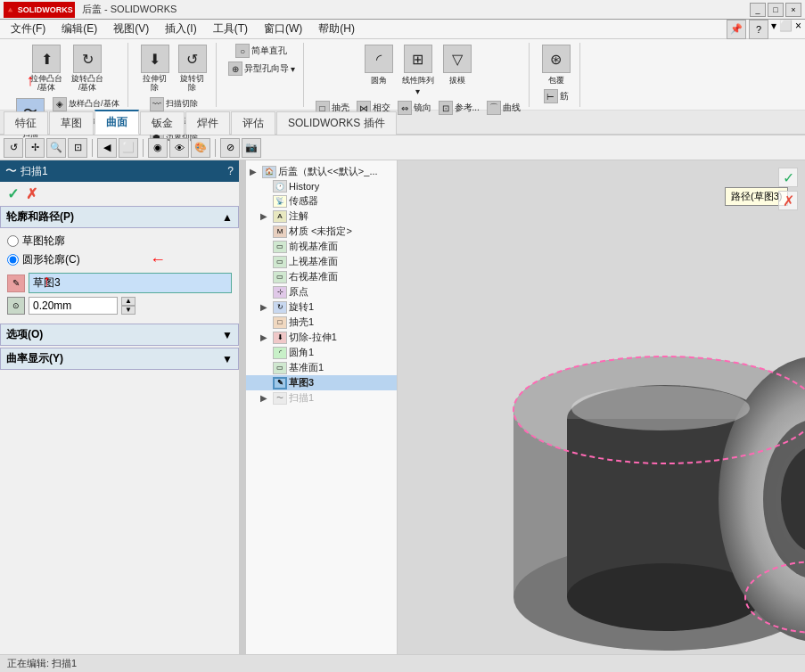 The image size is (805, 672). What do you see at coordinates (776, 10) in the screenshot?
I see `maximize-button: □` at bounding box center [776, 10].